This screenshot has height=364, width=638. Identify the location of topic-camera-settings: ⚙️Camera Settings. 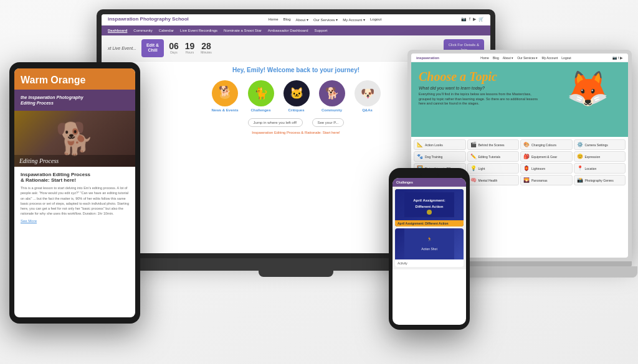
(600, 144).